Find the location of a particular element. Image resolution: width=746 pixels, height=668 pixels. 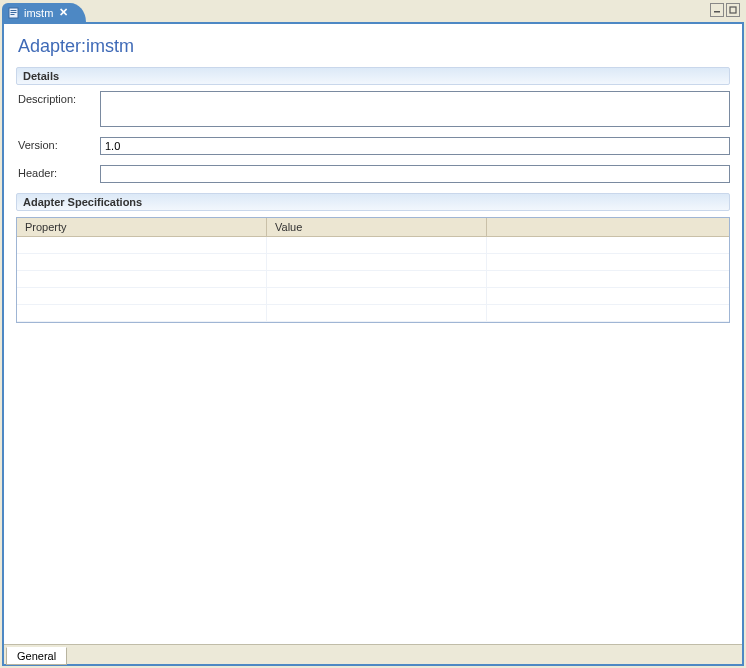

header-input is located at coordinates (415, 174).